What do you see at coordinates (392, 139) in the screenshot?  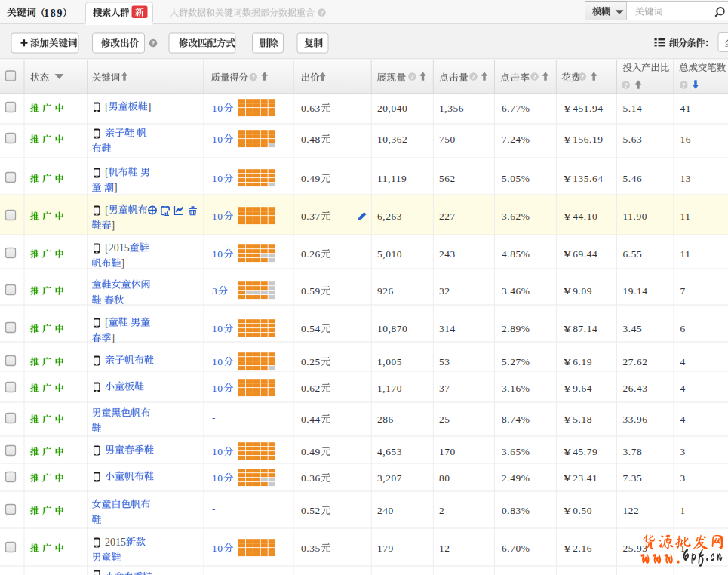 I see `svg-text: 10,362` at bounding box center [392, 139].